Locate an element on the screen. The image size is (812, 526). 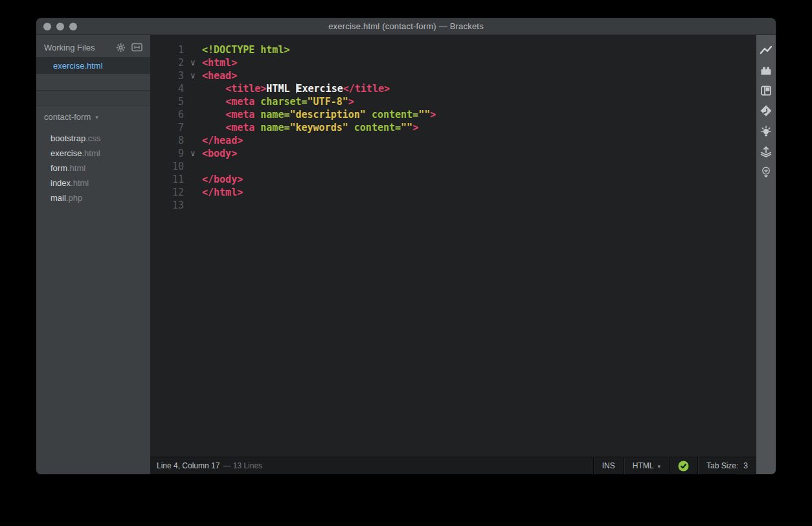
code-line: 12</html> is located at coordinates (453, 192).